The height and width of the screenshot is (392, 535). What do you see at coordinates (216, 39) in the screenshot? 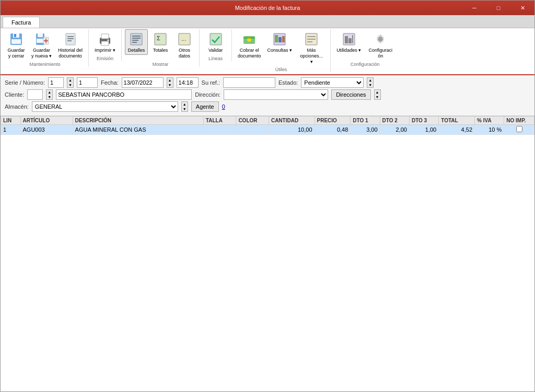
I see `validar-icon` at bounding box center [216, 39].